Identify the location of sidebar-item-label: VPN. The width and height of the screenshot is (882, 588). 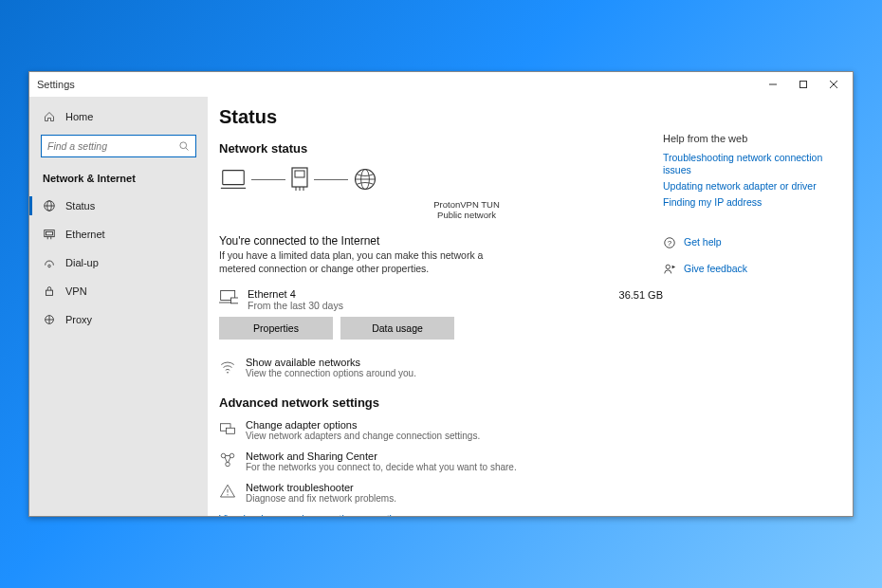
(76, 291).